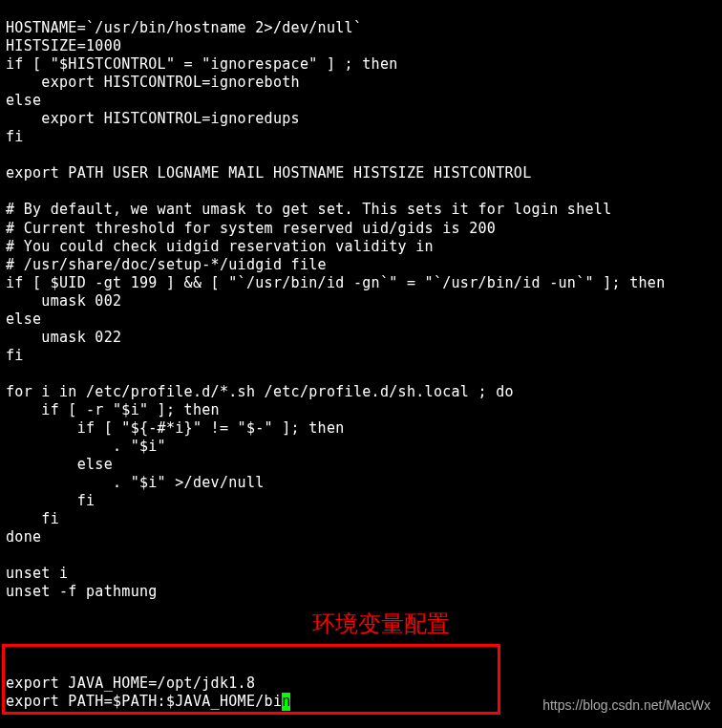 The image size is (722, 728). I want to click on annotation-label: 环境变量配置, so click(381, 624).